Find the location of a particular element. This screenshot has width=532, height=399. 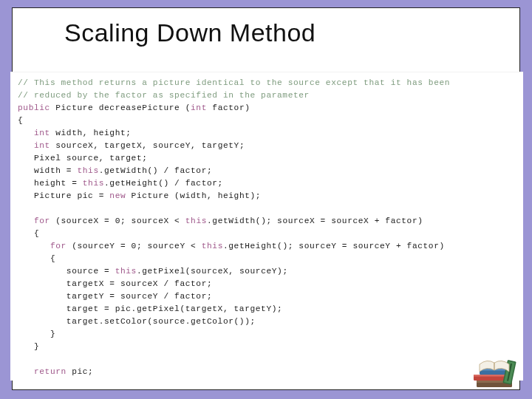

slide-title: Scaling Down Method is located at coordinates (284, 33).